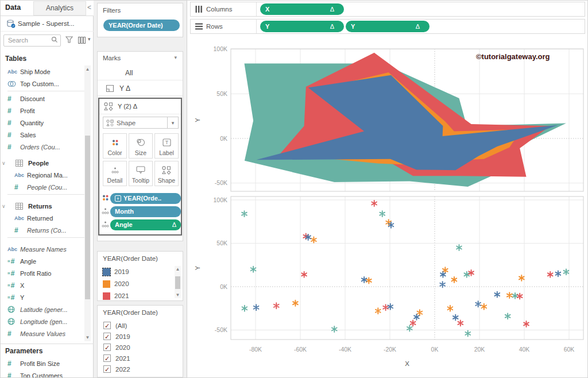 Image resolution: width=588 pixels, height=378 pixels. What do you see at coordinates (42, 249) in the screenshot?
I see `field-measure-names: AbcMeasure Names` at bounding box center [42, 249].